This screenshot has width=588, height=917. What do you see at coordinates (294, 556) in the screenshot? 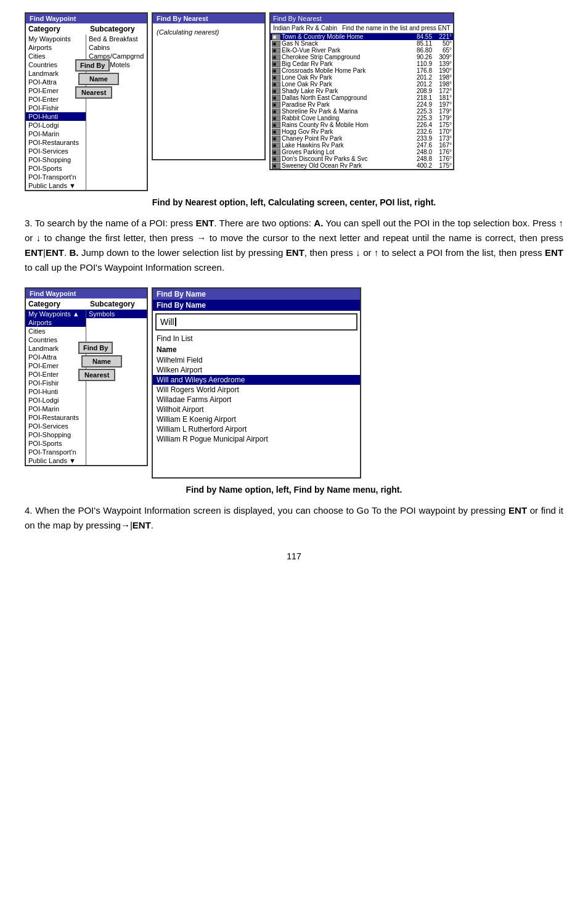
I see `page-number: 117` at bounding box center [294, 556].